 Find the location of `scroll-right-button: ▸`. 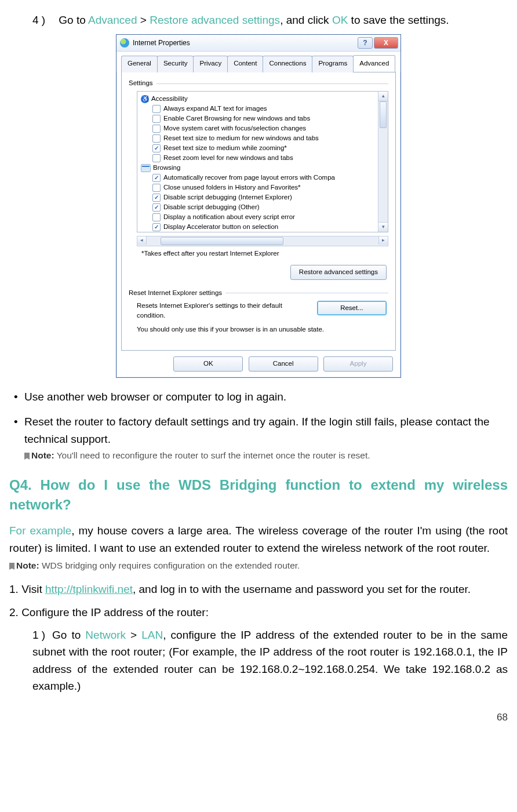

scroll-right-button: ▸ is located at coordinates (383, 241).